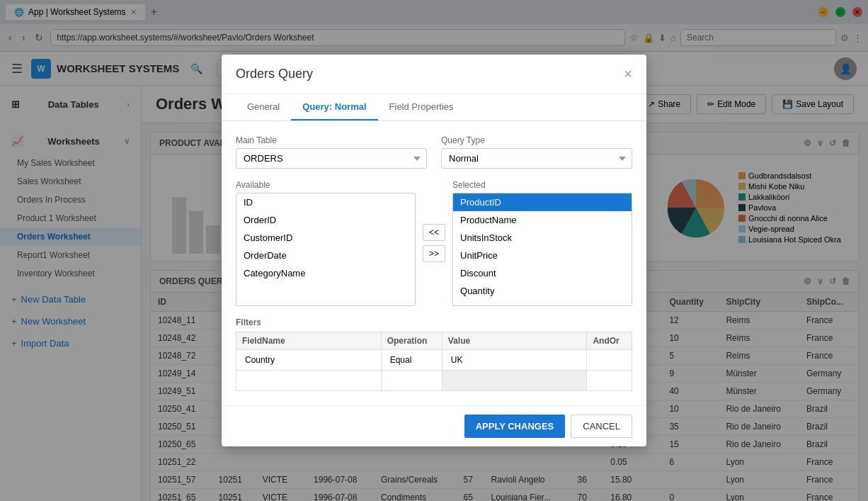  What do you see at coordinates (263, 108) in the screenshot?
I see `tab-general: General` at bounding box center [263, 108].